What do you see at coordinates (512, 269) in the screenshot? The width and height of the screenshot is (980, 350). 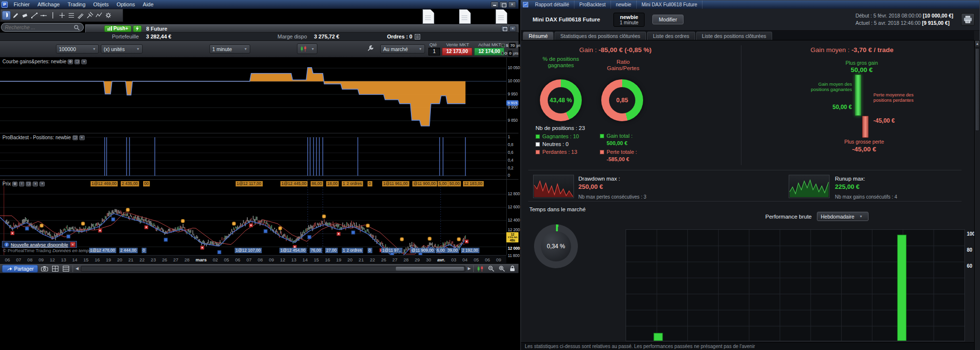 I see `lock-icon` at bounding box center [512, 269].